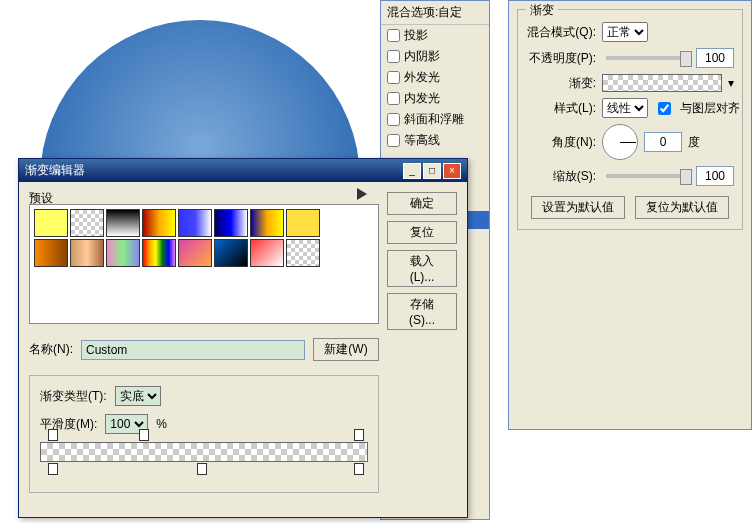 The height and width of the screenshot is (523, 752). Describe the element at coordinates (346, 350) in the screenshot. I see `new-button: 新建(W)` at that location.